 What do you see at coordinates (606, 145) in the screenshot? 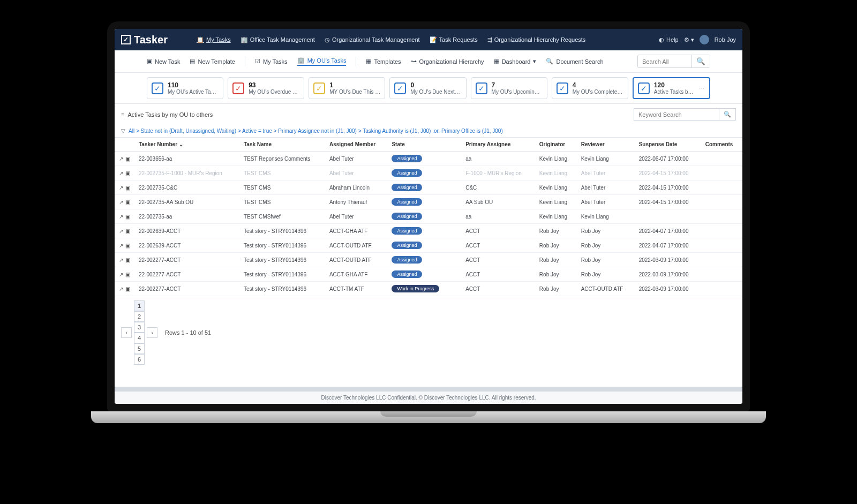
I see `column-header: Reviewer` at bounding box center [606, 145].